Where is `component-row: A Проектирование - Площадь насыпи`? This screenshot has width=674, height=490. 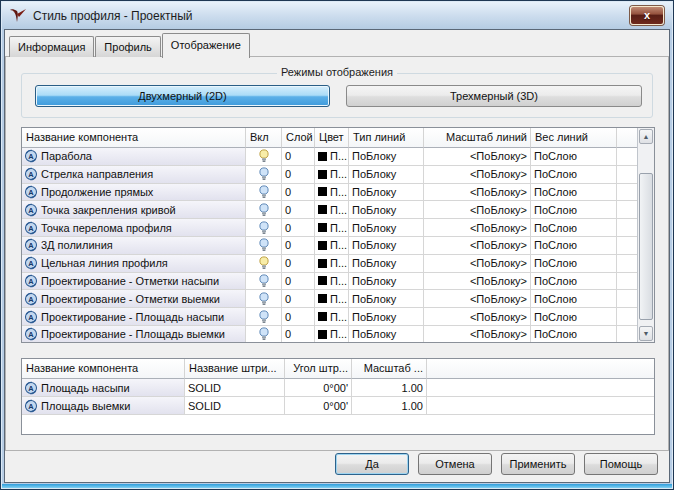
component-row: A Проектирование - Площадь насыпи is located at coordinates (330, 317).